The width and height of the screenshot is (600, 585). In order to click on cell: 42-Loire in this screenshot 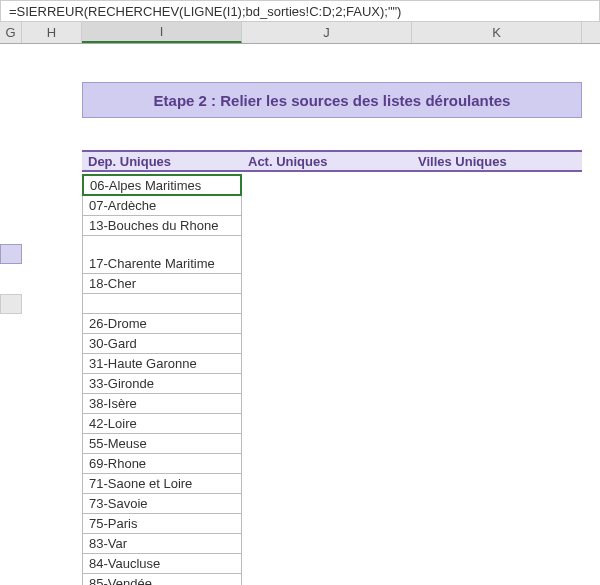, I will do `click(162, 424)`.